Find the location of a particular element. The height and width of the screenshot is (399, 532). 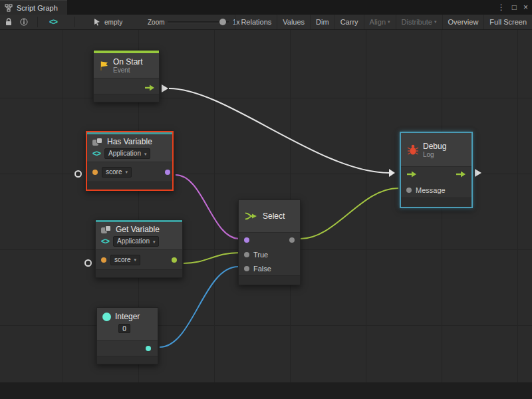

window-controls: ⋮ □ × is located at coordinates (513, 7).